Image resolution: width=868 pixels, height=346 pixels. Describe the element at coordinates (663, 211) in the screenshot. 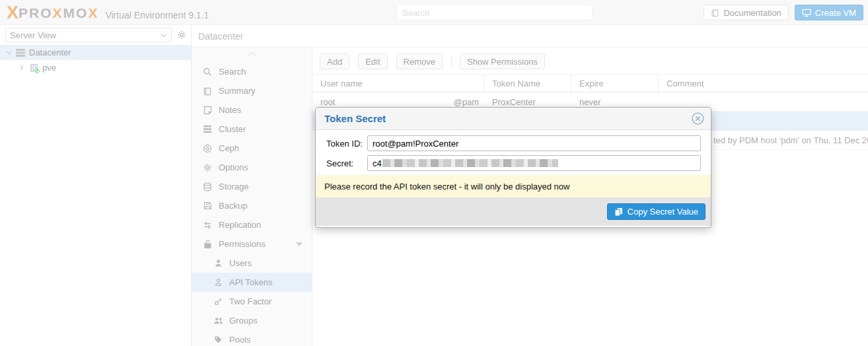

I see `copy-secret-value-label: Copy Secret Value` at that location.